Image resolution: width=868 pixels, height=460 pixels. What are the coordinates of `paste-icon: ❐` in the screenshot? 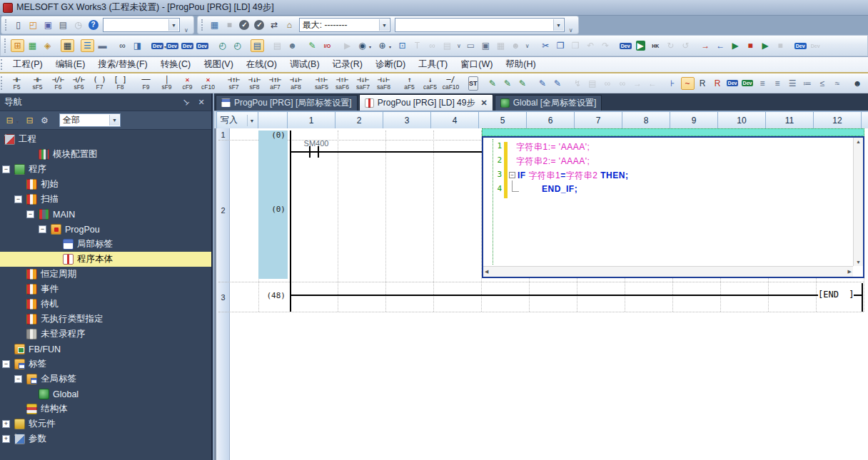 It's located at (575, 46).